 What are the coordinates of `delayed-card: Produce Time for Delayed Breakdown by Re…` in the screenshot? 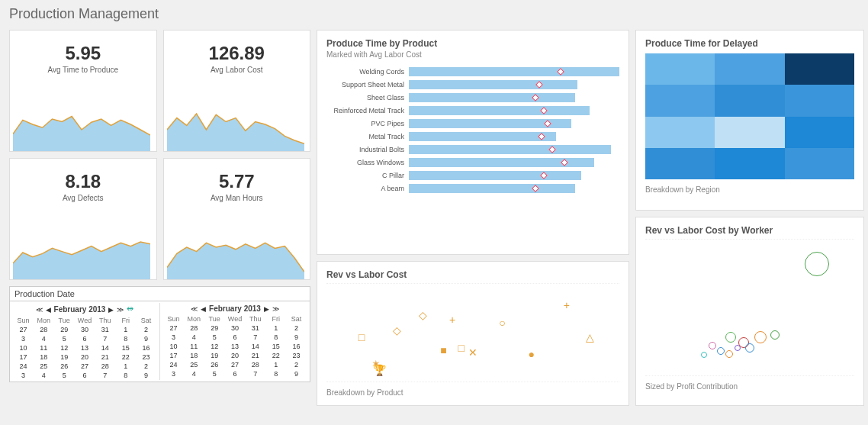 It's located at (750, 121).